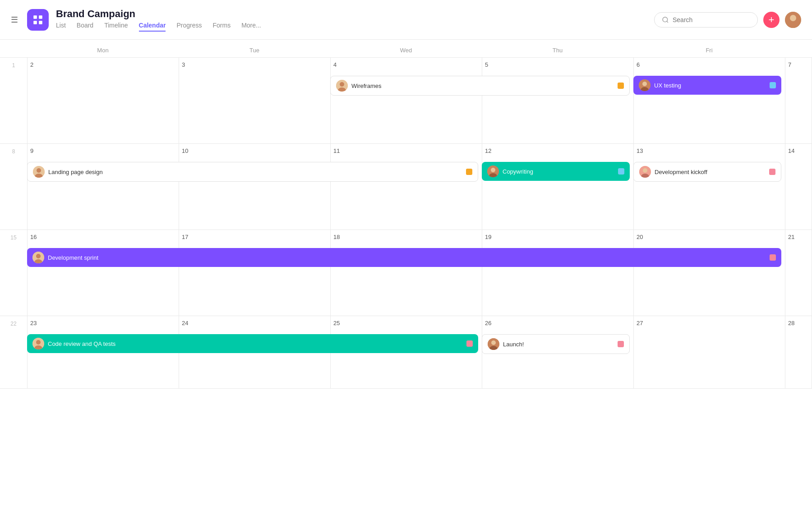  I want to click on logo-icon, so click(38, 20).